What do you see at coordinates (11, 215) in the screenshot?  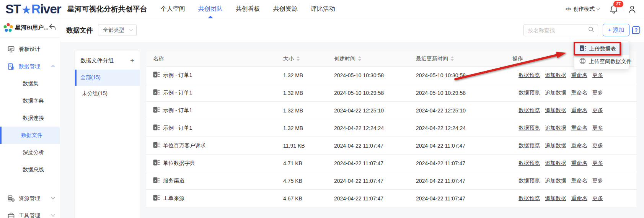 I see `tool-management-icon` at bounding box center [11, 215].